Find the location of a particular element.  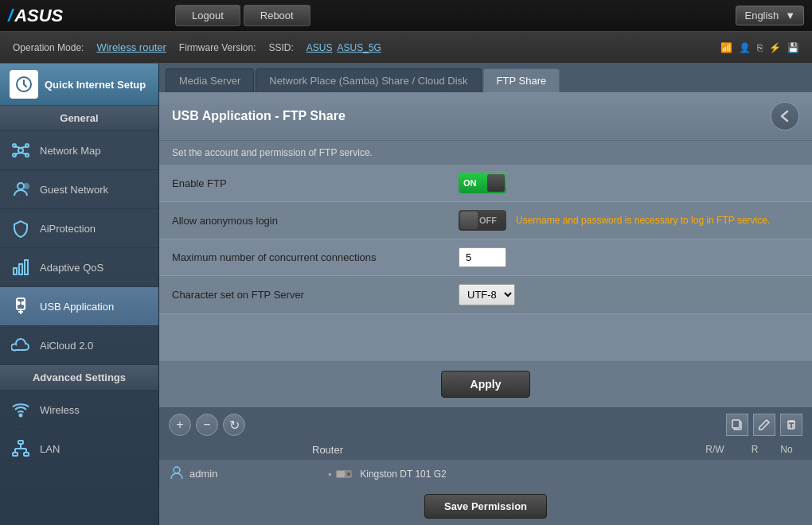

lan-icon is located at coordinates (21, 449).